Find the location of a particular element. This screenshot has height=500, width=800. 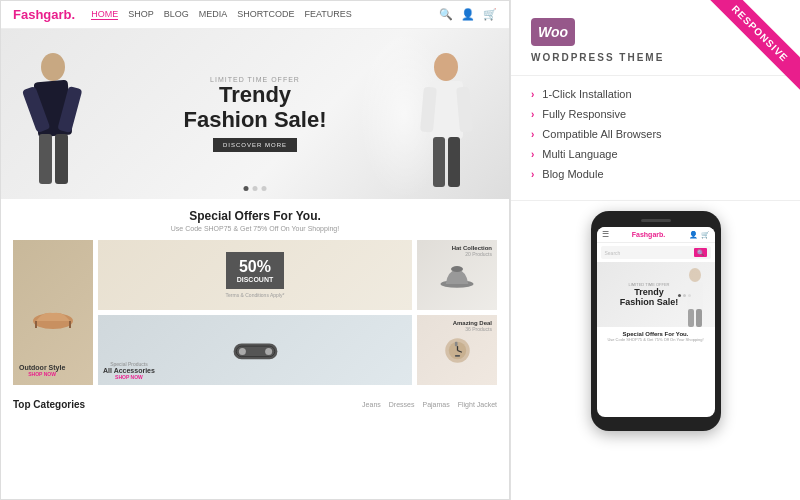

phone-logo: Fashgarb. is located at coordinates (648, 234).